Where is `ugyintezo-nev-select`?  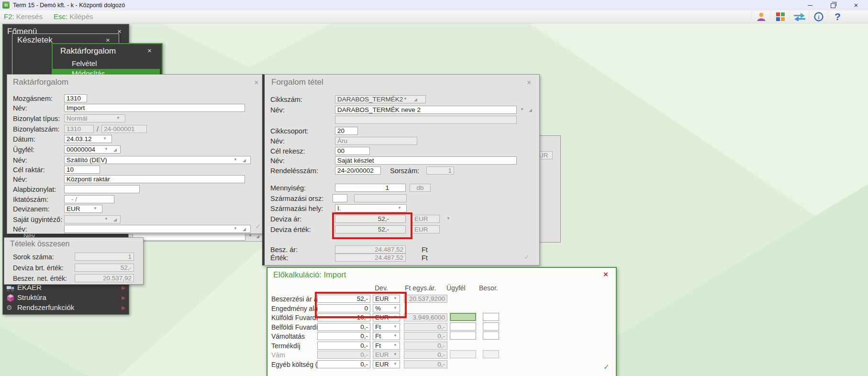 ugyintezo-nev-select is located at coordinates (157, 229).